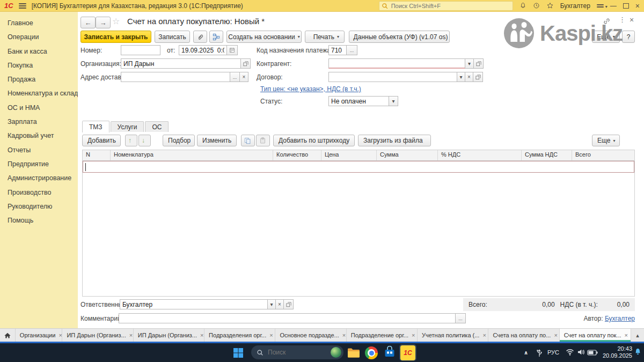 The width and height of the screenshot is (644, 362). What do you see at coordinates (523, 5) in the screenshot?
I see `notifications-icon` at bounding box center [523, 5].